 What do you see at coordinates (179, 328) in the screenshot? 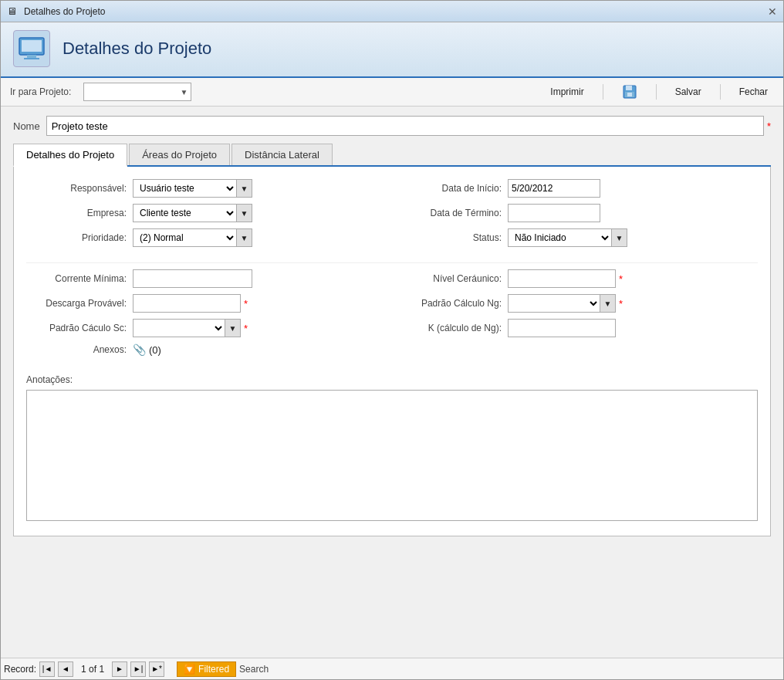
I see `padrao-calculo-sc-select` at bounding box center [179, 328].